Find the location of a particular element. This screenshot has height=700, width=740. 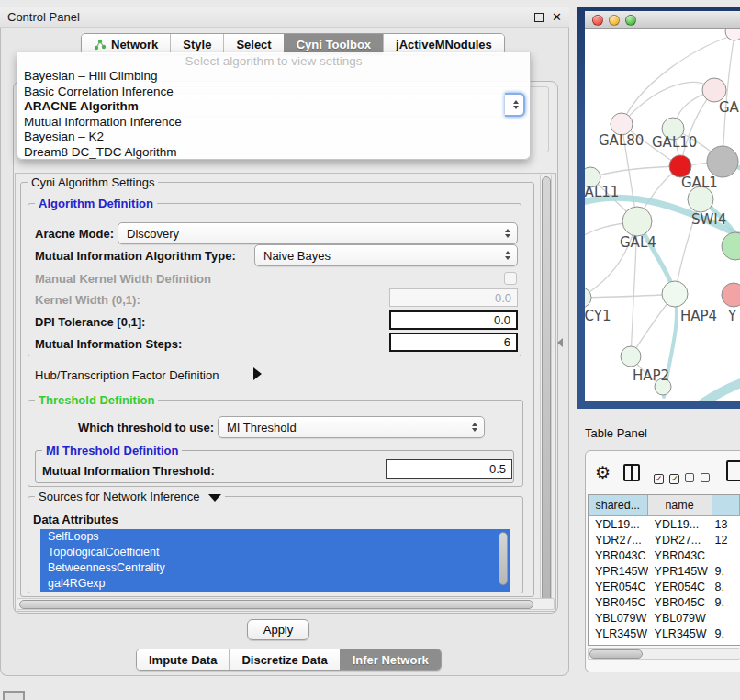

network-node-label: GAL11 is located at coordinates (602, 192).